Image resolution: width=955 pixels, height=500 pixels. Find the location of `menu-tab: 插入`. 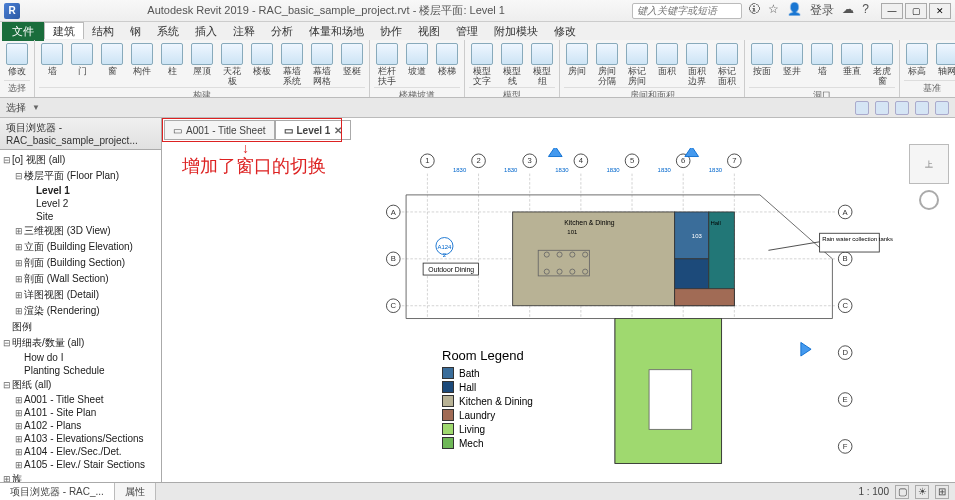

menu-tab: 插入 is located at coordinates (206, 31).